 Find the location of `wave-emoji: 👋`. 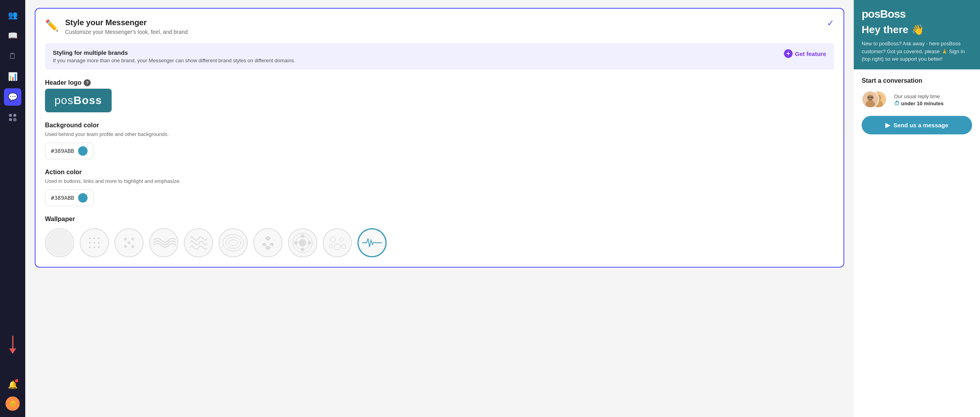

wave-emoji: 👋 is located at coordinates (918, 30).